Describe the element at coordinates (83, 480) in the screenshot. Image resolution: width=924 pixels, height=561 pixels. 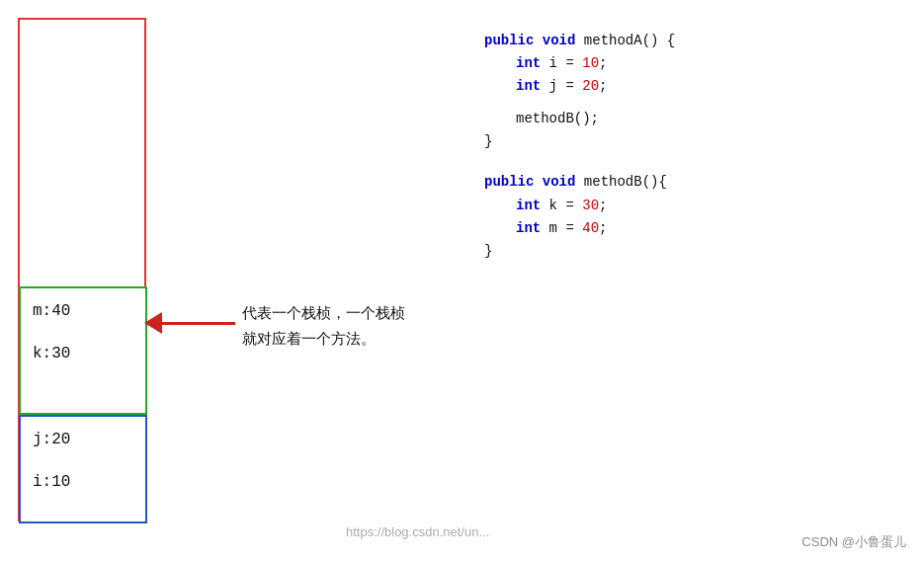
I see `var-i: i:10` at that location.